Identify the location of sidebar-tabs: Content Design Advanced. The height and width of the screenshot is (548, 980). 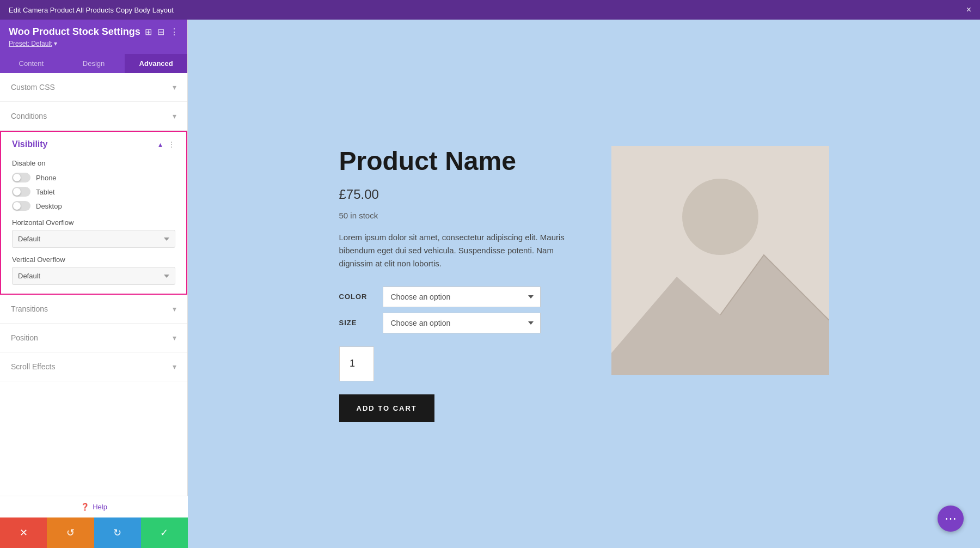
(94, 63).